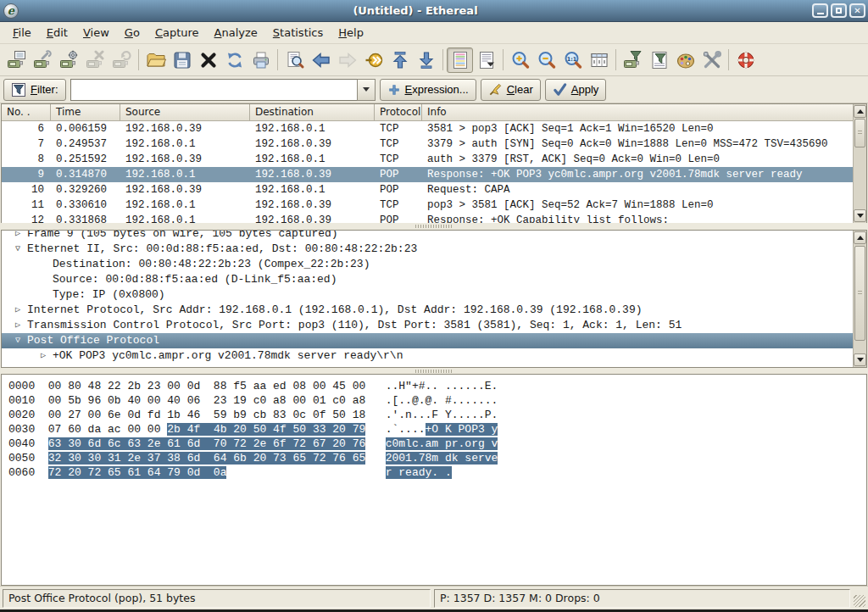 The width and height of the screenshot is (868, 612). I want to click on filter-button: Filter:, so click(35, 90).